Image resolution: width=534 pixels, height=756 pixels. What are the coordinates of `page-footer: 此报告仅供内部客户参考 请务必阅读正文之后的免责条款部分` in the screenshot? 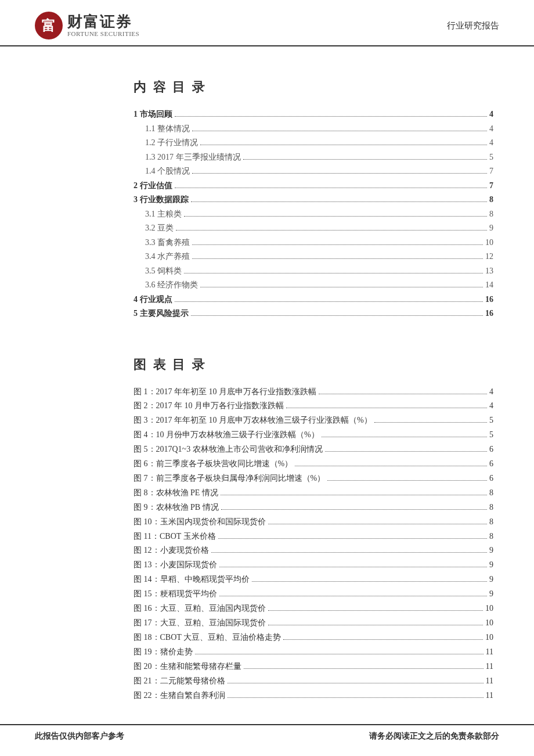 It's located at (267, 733).